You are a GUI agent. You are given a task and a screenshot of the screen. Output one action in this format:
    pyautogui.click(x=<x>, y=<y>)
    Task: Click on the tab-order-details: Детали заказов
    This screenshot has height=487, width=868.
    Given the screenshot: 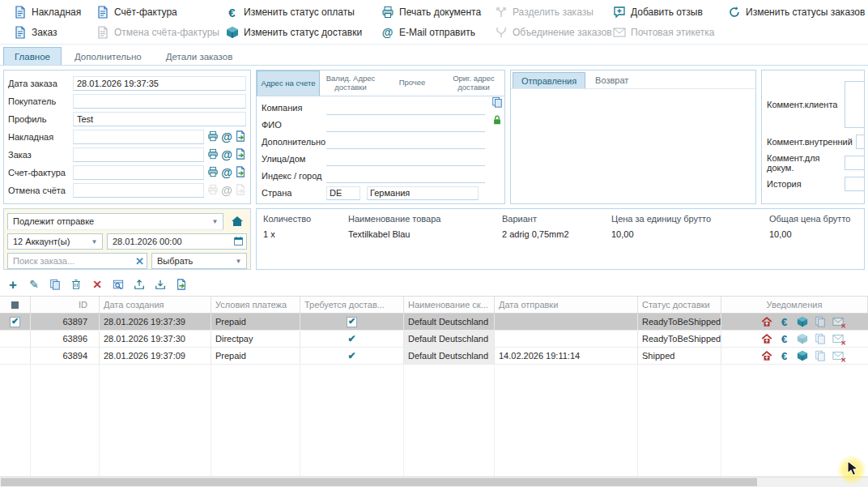 What is the action you would take?
    pyautogui.click(x=199, y=56)
    